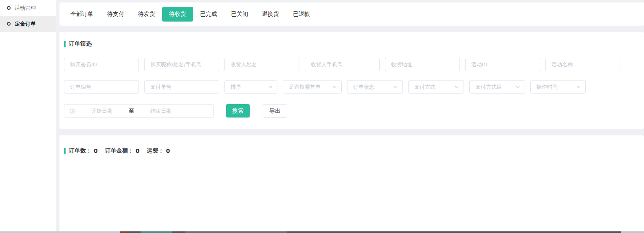  Describe the element at coordinates (301, 14) in the screenshot. I see `tab-refunded: 已退款` at that location.